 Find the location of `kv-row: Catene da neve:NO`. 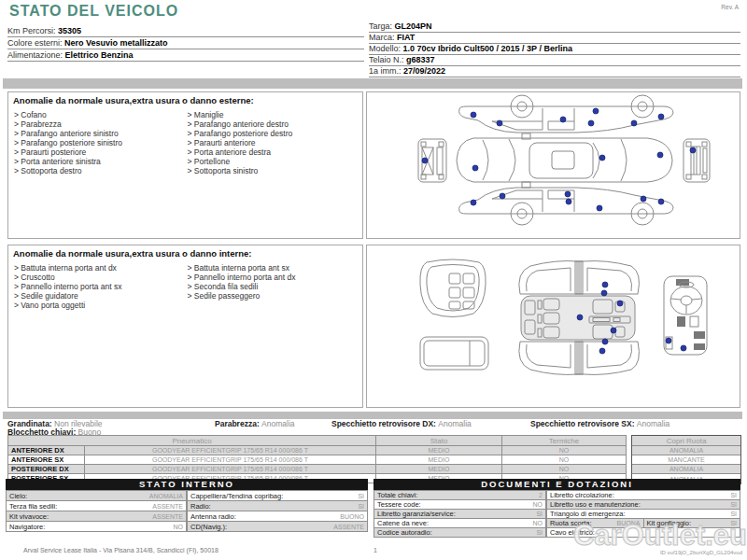

kv-row: Catene da neve:NO is located at coordinates (460, 524).